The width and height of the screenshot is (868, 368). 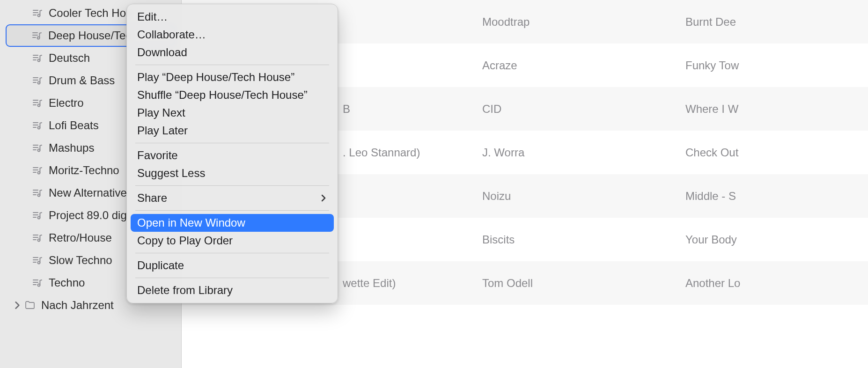 I want to click on menu-item-label: Download, so click(x=162, y=52).